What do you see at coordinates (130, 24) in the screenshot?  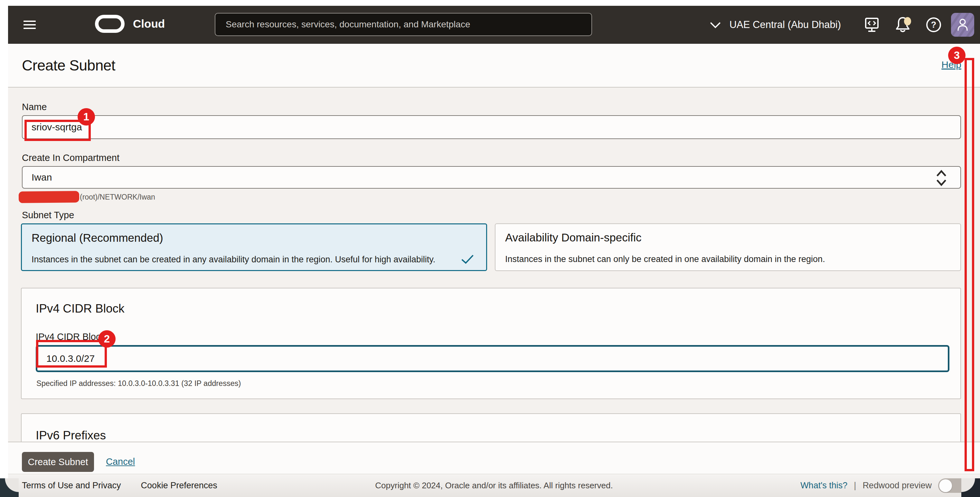 I see `oracle-cloud-logo: Cloud` at bounding box center [130, 24].